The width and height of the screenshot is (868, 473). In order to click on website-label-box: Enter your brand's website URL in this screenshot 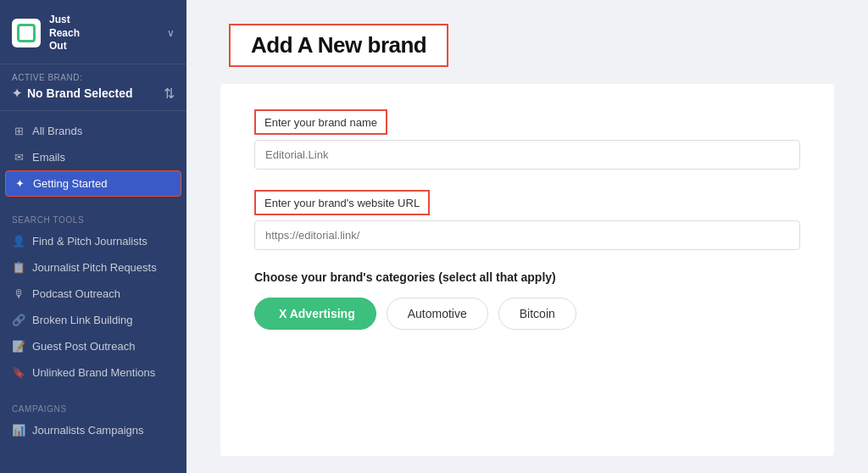, I will do `click(342, 203)`.